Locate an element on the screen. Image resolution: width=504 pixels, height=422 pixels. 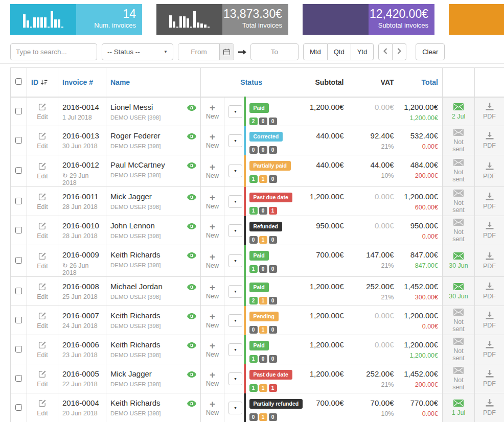
column-header-vat: VAT is located at coordinates (373, 83).